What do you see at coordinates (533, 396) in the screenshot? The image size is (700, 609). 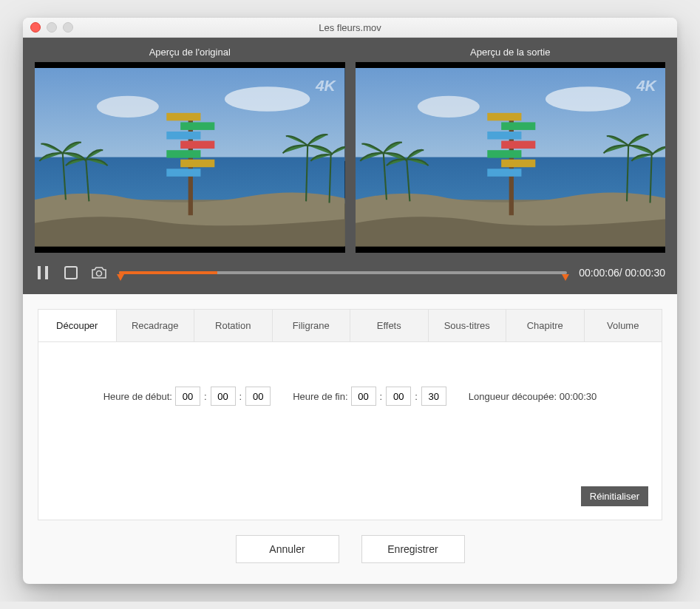 I see `cut-length-label: Longueur découpée: 00:00:30` at bounding box center [533, 396].